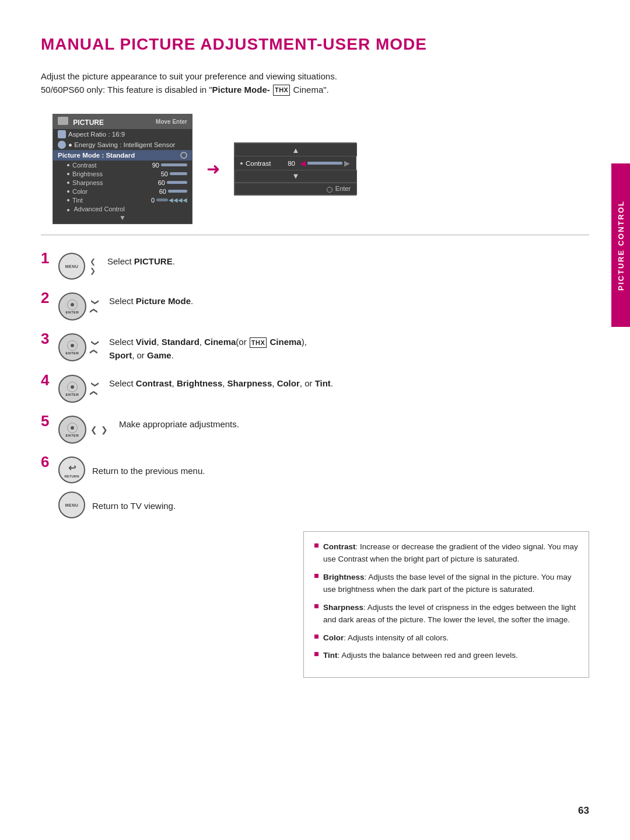 This screenshot has width=630, height=840. I want to click on step-6: 6 ↩ RETURN Return to the previous menu. …, so click(315, 487).